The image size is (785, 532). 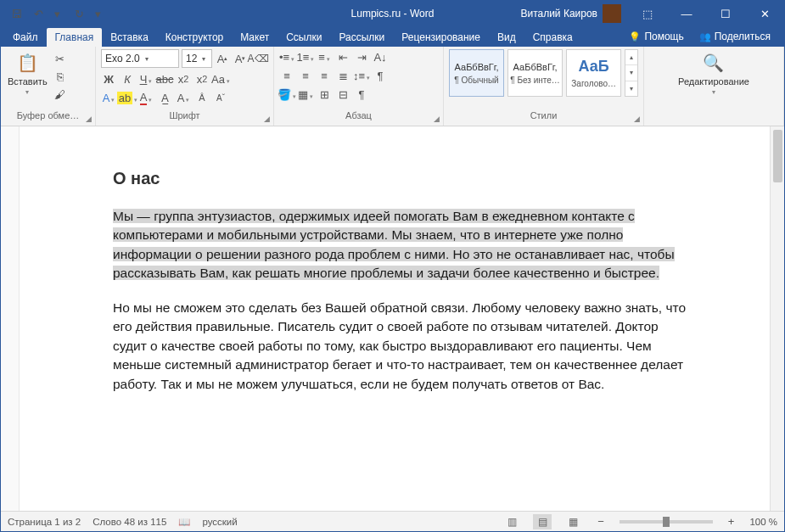 I want to click on group-label-paragraph: Абзац, so click(x=358, y=118).